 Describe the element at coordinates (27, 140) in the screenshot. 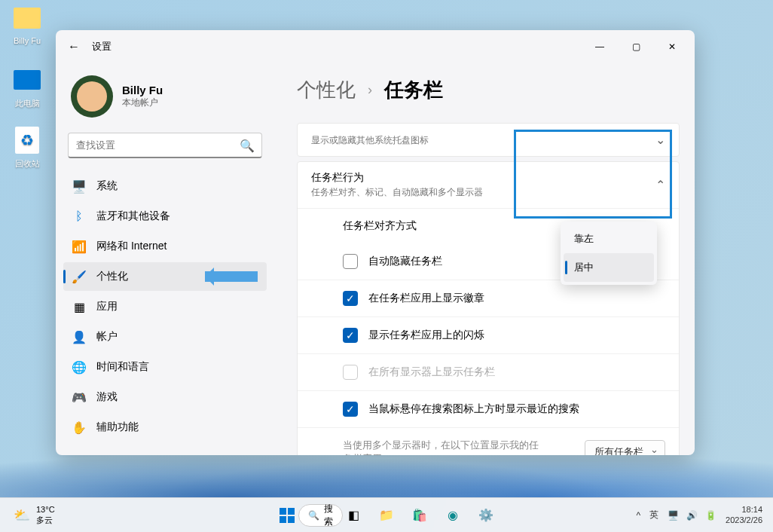

I see `bin-icon: ♻` at that location.